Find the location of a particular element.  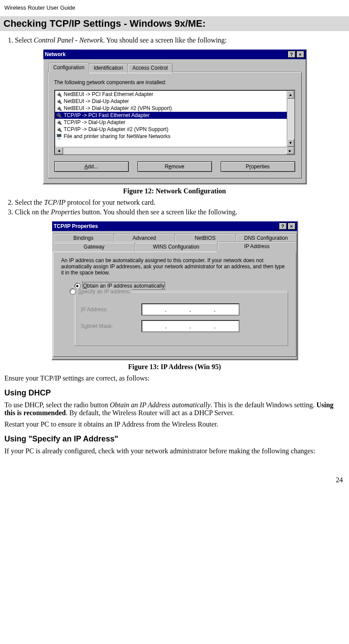

step-3-prefix: Click on the is located at coordinates (33, 212).